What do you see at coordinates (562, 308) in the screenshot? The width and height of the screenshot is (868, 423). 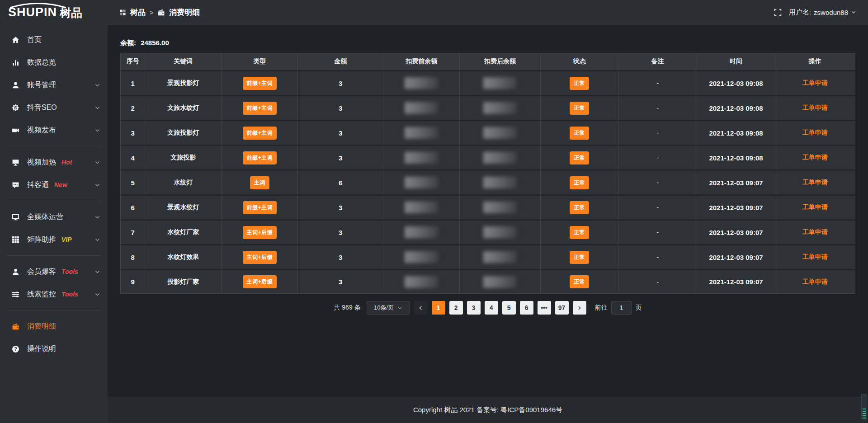 I see `page-button-97: 97` at bounding box center [562, 308].